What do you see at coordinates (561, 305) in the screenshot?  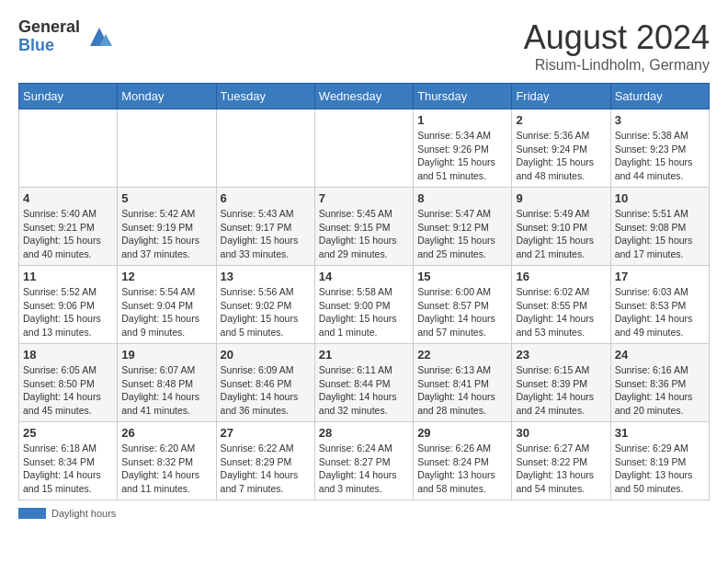 I see `calendar-cell: 16Sunrise: 6:02 AM Sunset: 8:55 PM Dayli…` at bounding box center [561, 305].